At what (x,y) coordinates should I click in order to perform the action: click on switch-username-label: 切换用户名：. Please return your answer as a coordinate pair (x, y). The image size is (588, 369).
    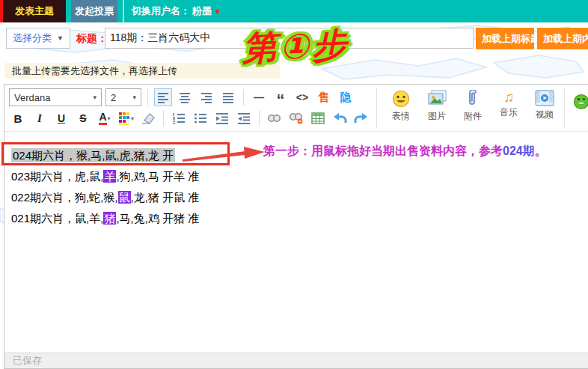
    Looking at the image, I should click on (161, 11).